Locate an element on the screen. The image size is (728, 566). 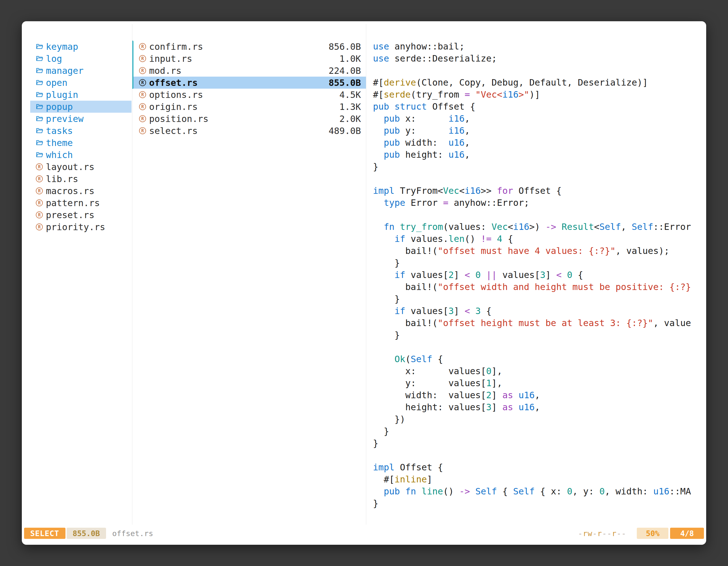
file-item-mod.rs: Rmod.rs224.0B is located at coordinates (249, 71).